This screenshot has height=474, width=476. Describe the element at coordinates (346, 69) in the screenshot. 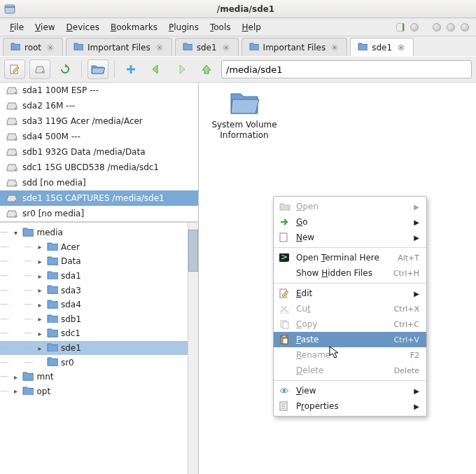

I see `path-input` at that location.